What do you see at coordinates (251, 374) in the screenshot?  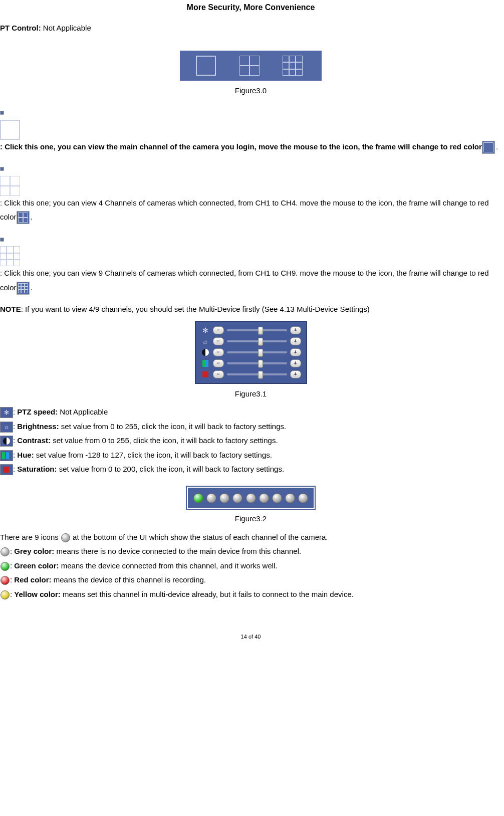 I see `saturation-slider-row: − +` at bounding box center [251, 374].